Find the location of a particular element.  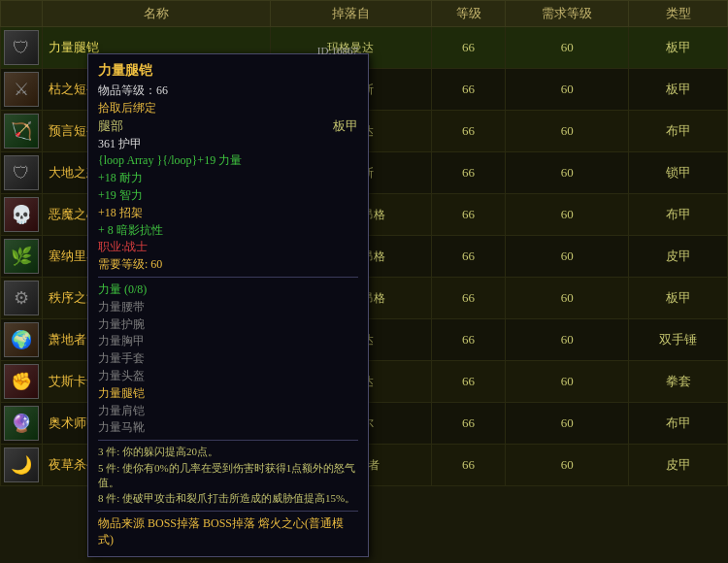

tooltip-source: 物品来源 BOSS掉落 BOSS掉落 熔火之心(普通模式) is located at coordinates (228, 532).